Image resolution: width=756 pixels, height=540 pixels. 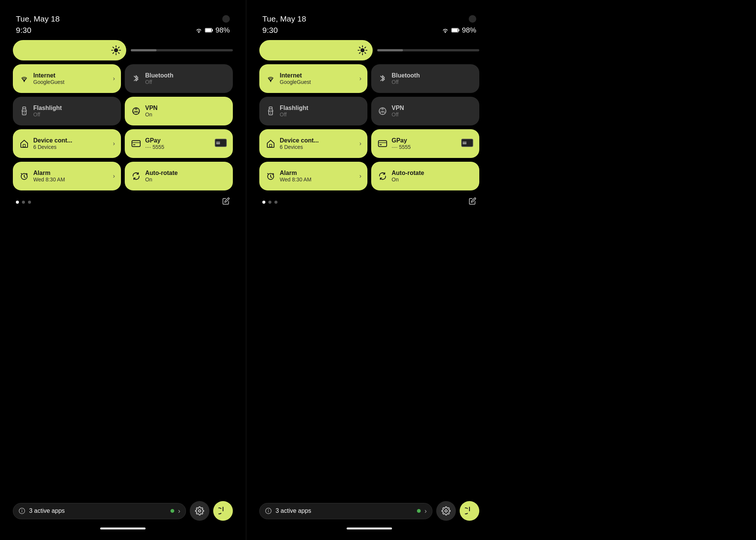 What do you see at coordinates (318, 141) in the screenshot?
I see `tile-title: Device cont...` at bounding box center [318, 141].